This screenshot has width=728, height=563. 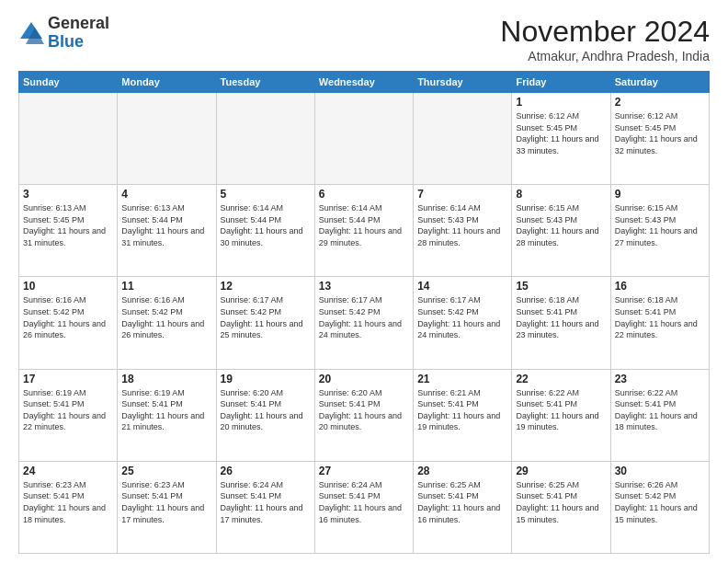 I want to click on day-number: 5, so click(x=266, y=194).